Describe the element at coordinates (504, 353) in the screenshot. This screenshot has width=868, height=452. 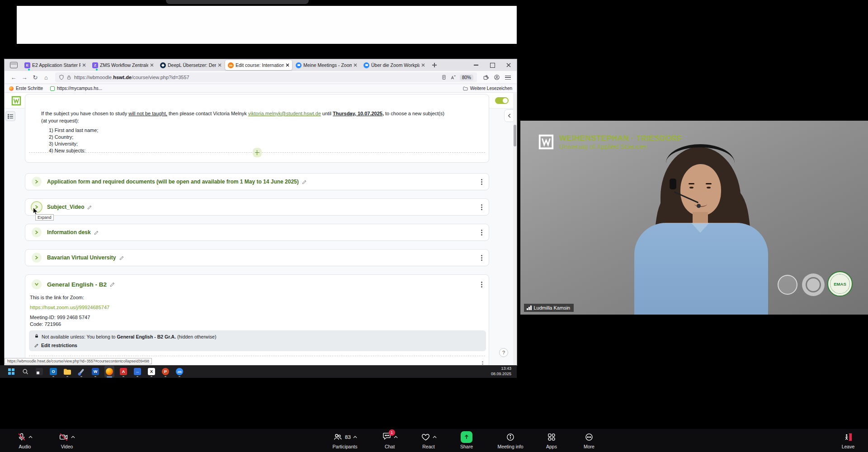
I see `help-button: ?` at that location.